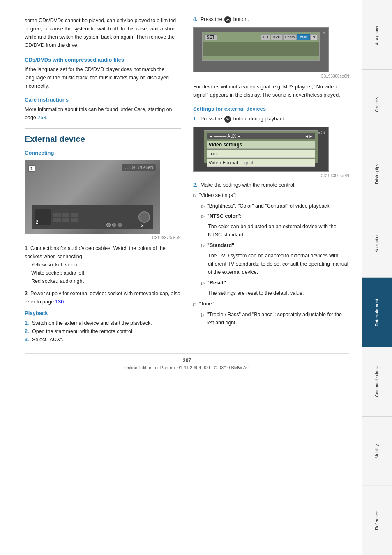 The height and width of the screenshot is (555, 392). Describe the element at coordinates (377, 382) in the screenshot. I see `sidebar-tab-communications: Communications` at that location.